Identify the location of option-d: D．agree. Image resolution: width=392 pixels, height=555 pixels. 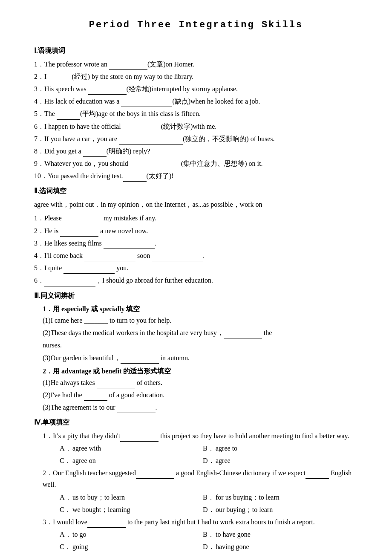
(274, 460).